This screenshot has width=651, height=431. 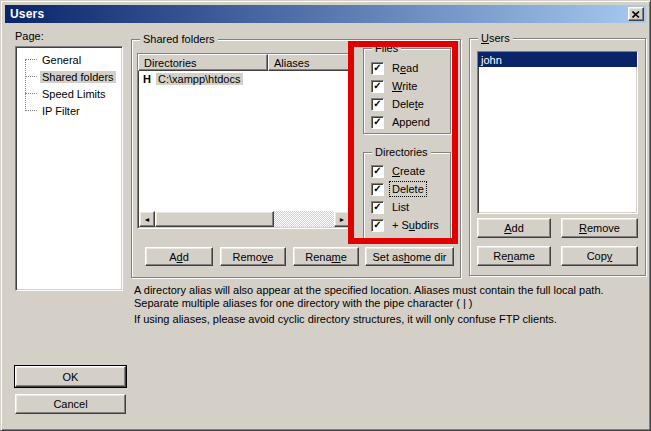 What do you see at coordinates (558, 132) in the screenshot?
I see `users-list: john` at bounding box center [558, 132].